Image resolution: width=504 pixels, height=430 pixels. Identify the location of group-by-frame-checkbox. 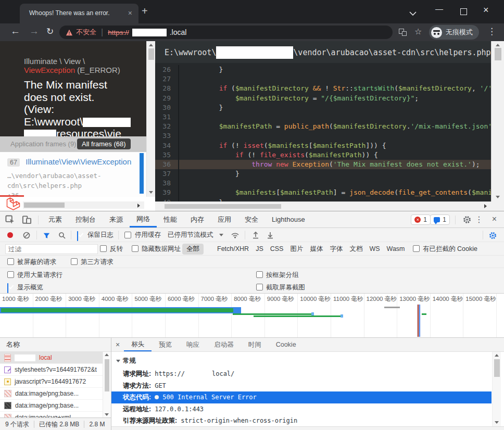
(259, 275).